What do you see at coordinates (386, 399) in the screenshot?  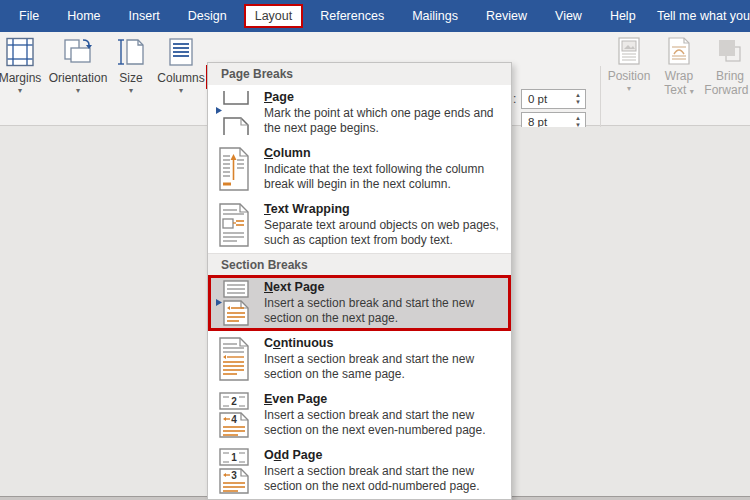 I see `menu-item-title: Even Page` at bounding box center [386, 399].